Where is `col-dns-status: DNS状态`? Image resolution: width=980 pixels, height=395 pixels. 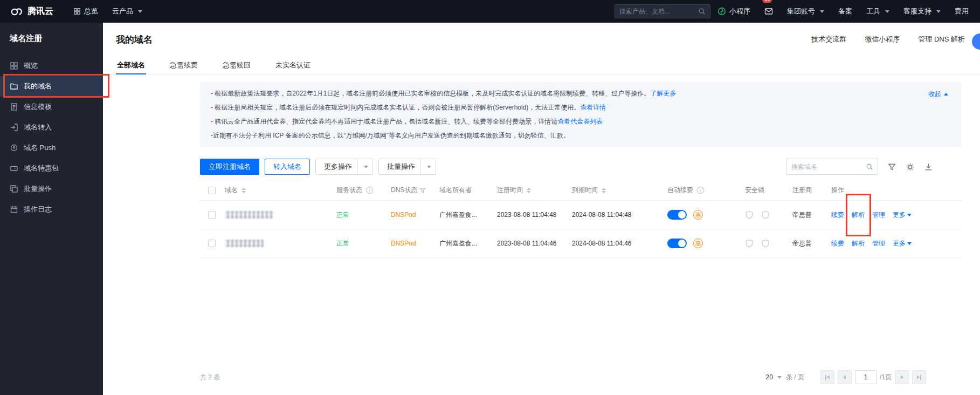
col-dns-status: DNS状态 is located at coordinates (415, 190).